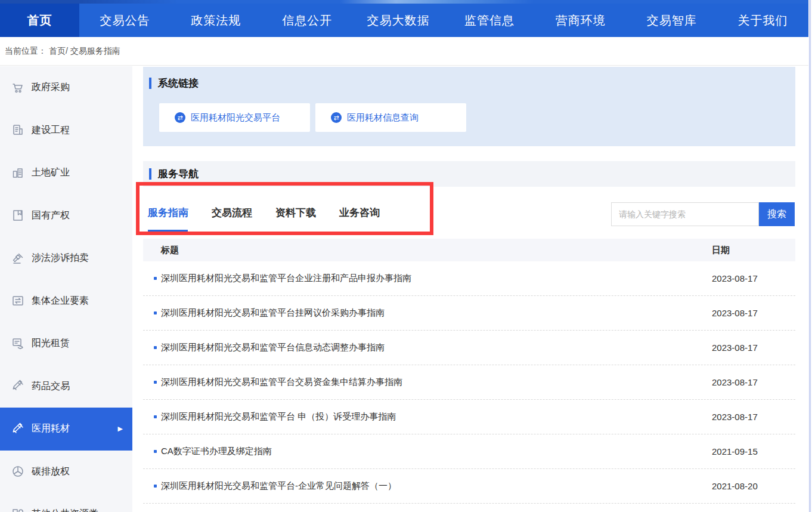  Describe the element at coordinates (18, 344) in the screenshot. I see `monitor-hand-icon` at that location.